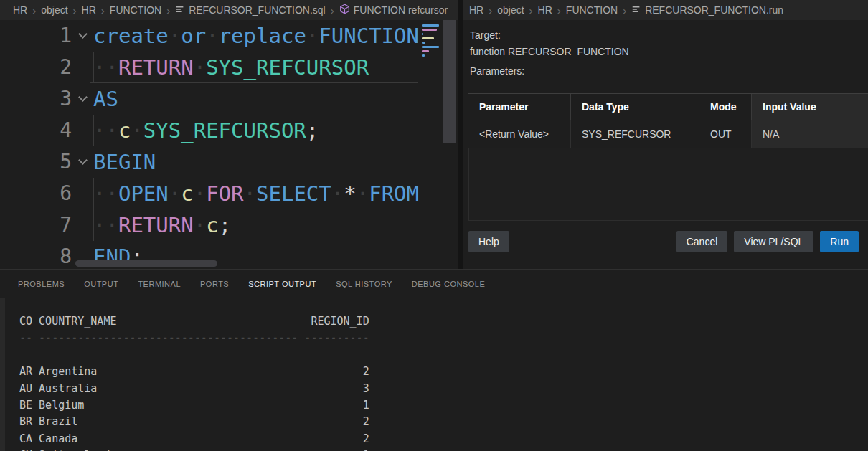 This screenshot has height=451, width=868. Describe the element at coordinates (666, 10) in the screenshot. I see `breadcrumb-run: HR›object›HR›FUNCTION›REFCURSOR_FUNCTION…` at that location.